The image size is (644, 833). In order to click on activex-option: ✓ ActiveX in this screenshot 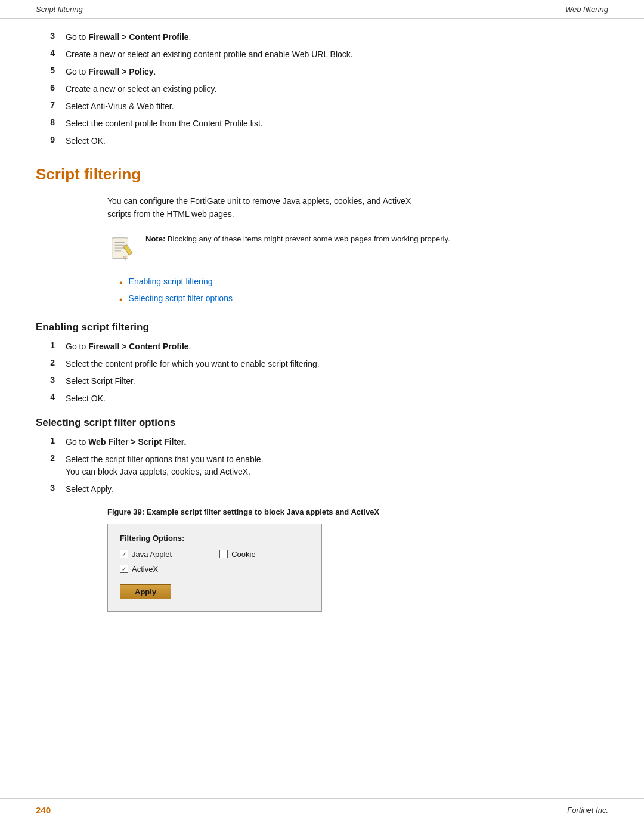, I will do `click(139, 569)`.